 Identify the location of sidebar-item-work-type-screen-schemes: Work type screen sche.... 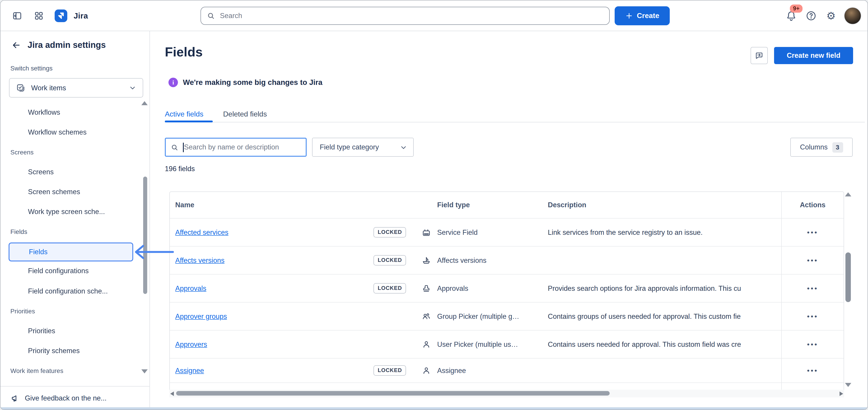
(68, 212).